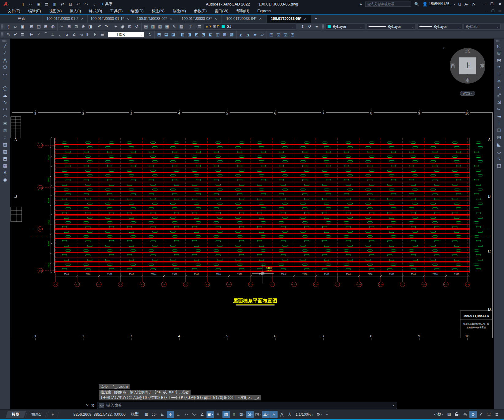  Describe the element at coordinates (499, 95) in the screenshot. I see `scale-icon: ⤢` at that location.